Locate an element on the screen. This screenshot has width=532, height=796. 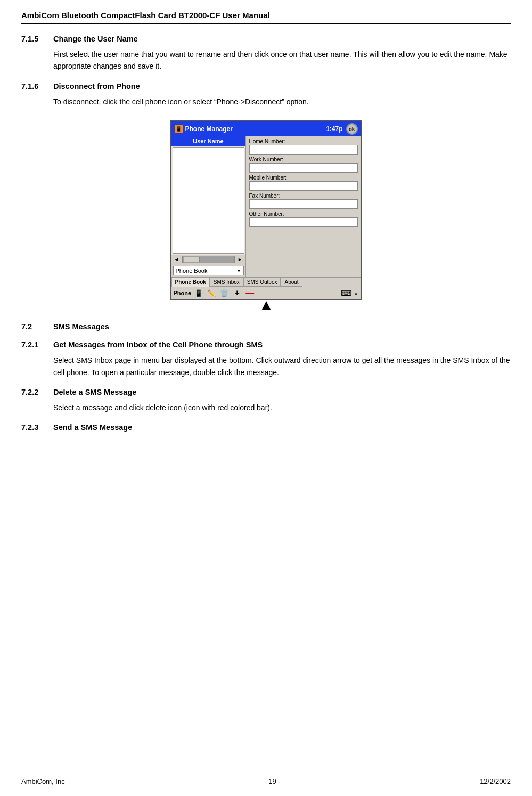
pm-keyboard-icon: ⌨ is located at coordinates (346, 293).